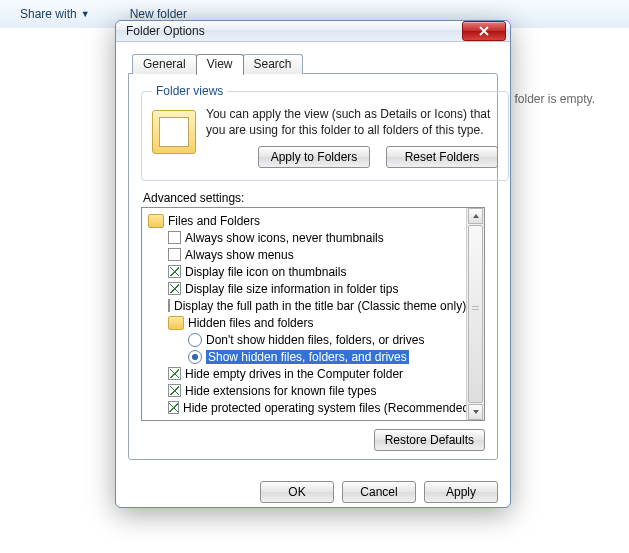 This screenshot has height=553, width=629. Describe the element at coordinates (304, 356) in the screenshot. I see `radio-show-hidden: Show hidden files, folders, and drives` at that location.